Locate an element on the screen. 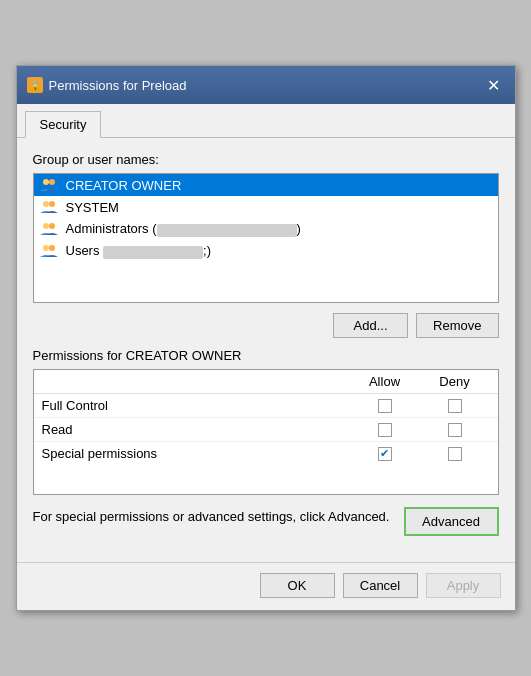  tab-bar: Security is located at coordinates (266, 121).